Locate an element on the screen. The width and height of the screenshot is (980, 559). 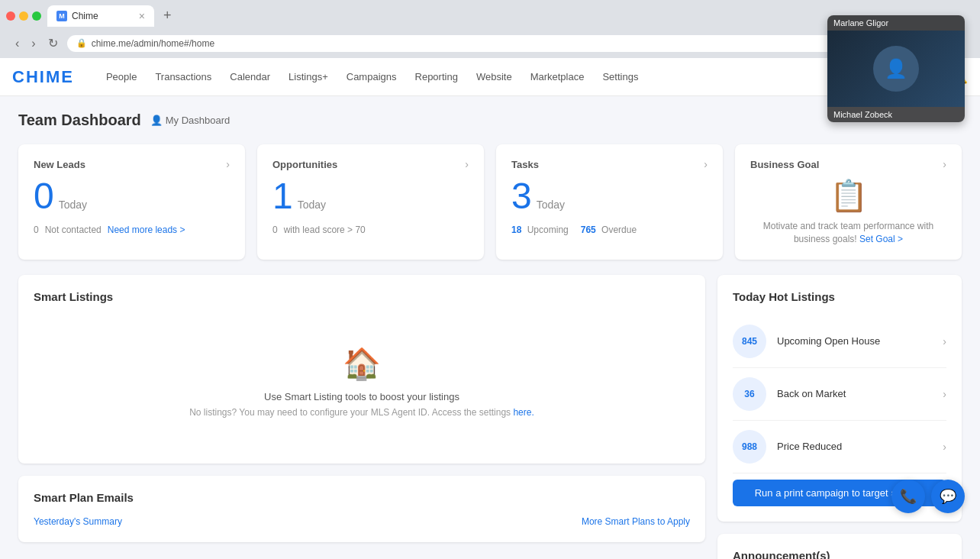
business-goal-desc: Motivate and track team performance with… is located at coordinates (849, 233).